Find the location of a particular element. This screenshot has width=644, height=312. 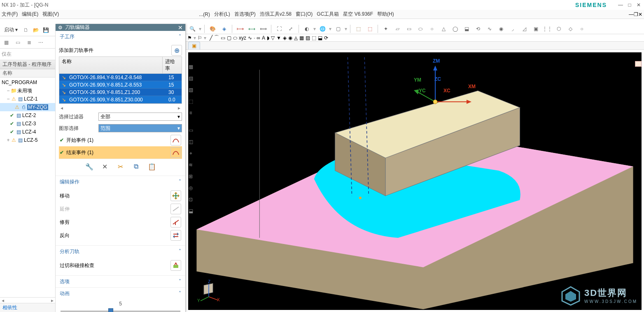

wire-icon: ▢ is located at coordinates (338, 29).